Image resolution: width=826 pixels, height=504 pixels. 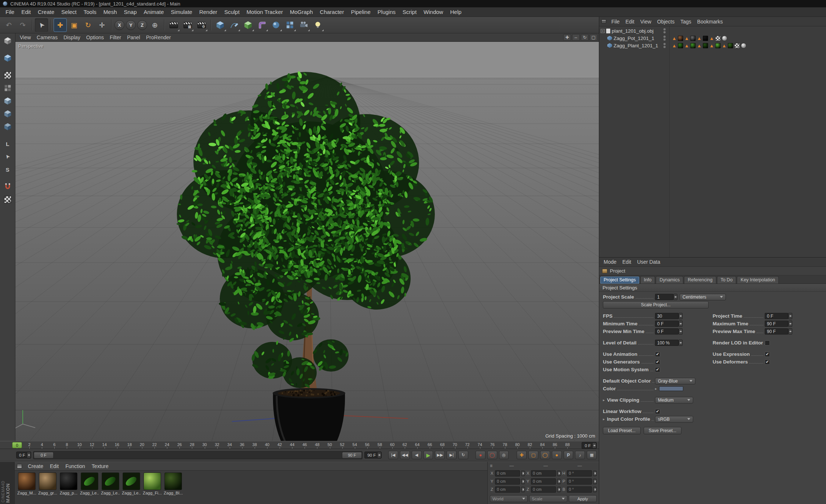 I want to click on record-position-toggle: ✚, so click(x=522, y=455).